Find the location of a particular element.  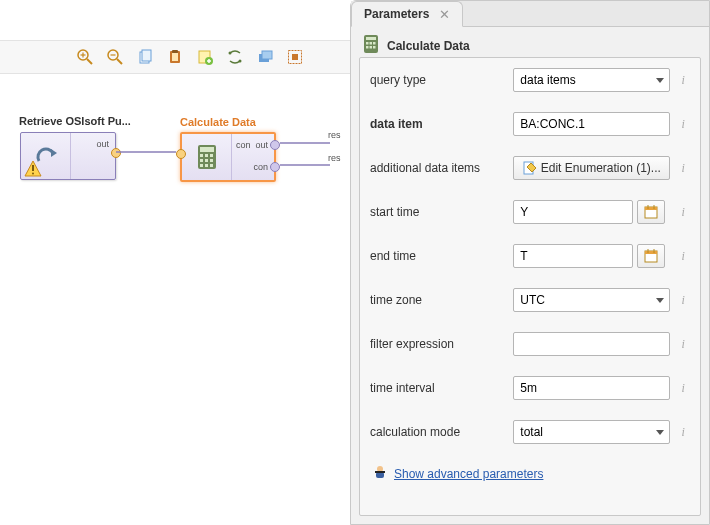

panel-title: Calculate Data is located at coordinates (428, 46).